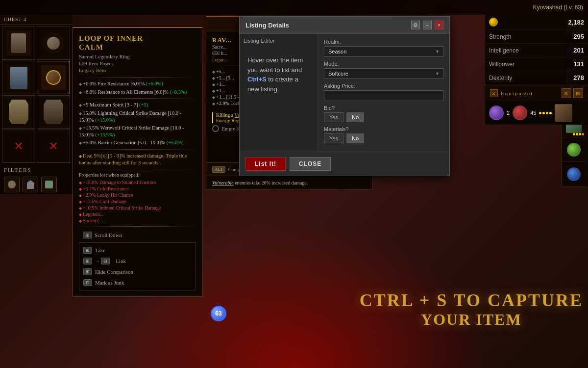  What do you see at coordinates (137, 43) in the screenshot?
I see `item-name: Loop of InnerCalm` at bounding box center [137, 43].